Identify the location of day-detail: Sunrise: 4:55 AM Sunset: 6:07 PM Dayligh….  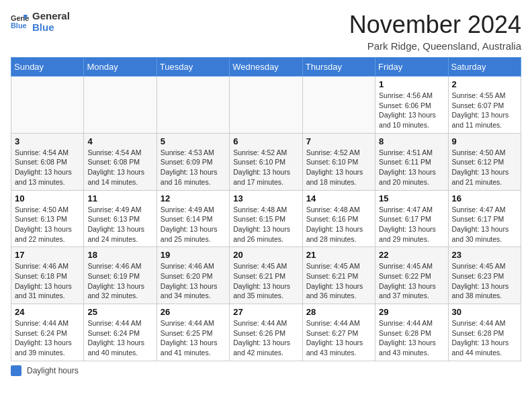
(485, 110).